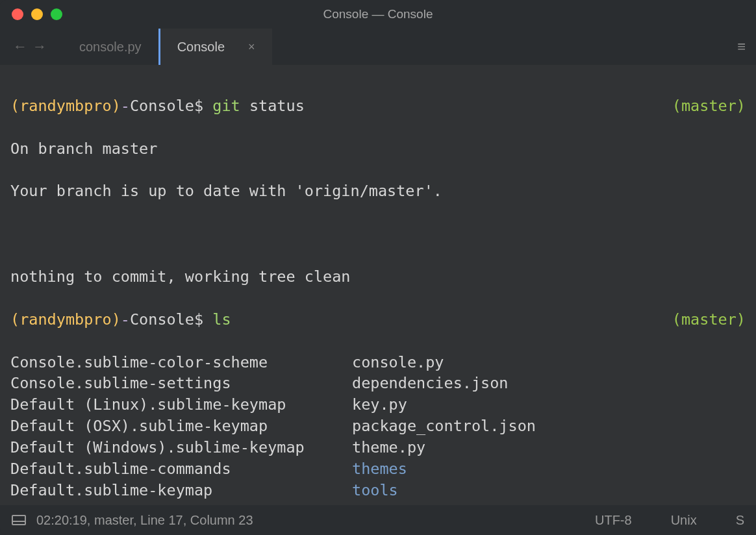 This screenshot has height=535, width=756. What do you see at coordinates (19, 520) in the screenshot?
I see `panel-icon` at bounding box center [19, 520].